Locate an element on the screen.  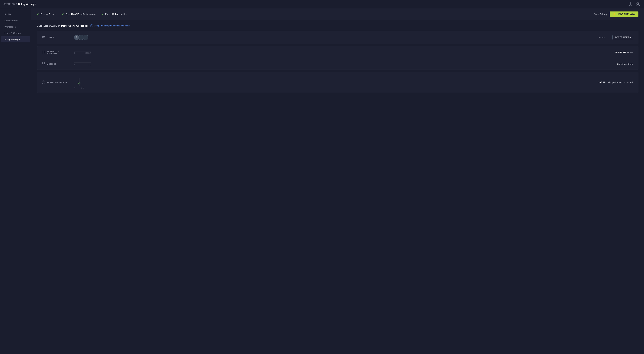
platform-row: PLATFORM USAGE 105 0 1 M is located at coordinates (338, 82).